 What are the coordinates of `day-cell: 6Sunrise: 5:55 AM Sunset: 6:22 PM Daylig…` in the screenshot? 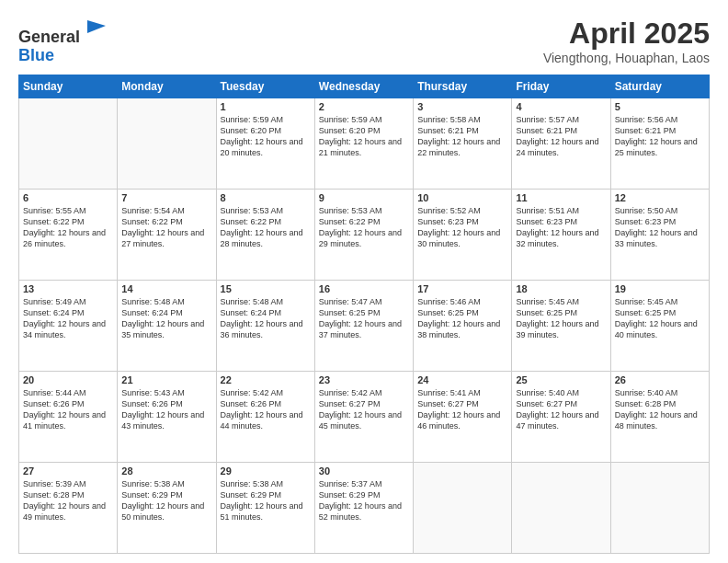 It's located at (68, 236).